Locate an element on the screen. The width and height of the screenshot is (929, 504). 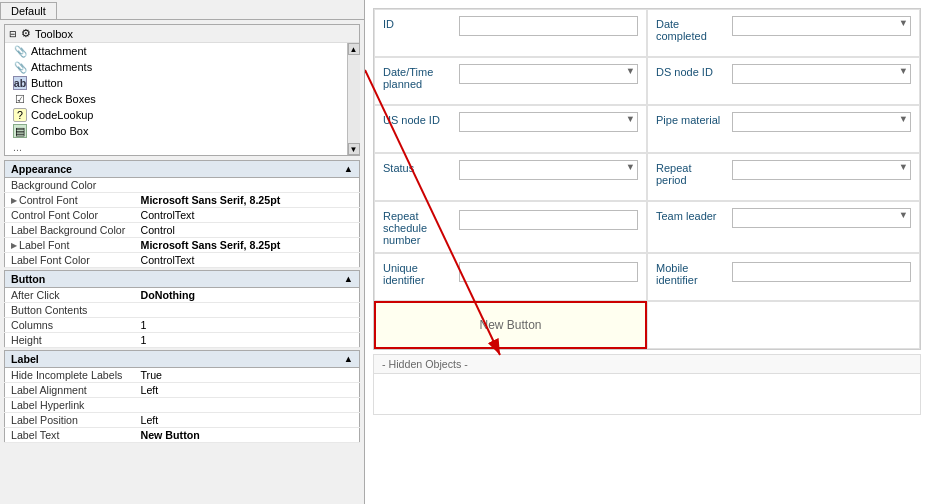
toolbox-item-checkboxes: ☑ Check Boxes is located at coordinates (182, 99).